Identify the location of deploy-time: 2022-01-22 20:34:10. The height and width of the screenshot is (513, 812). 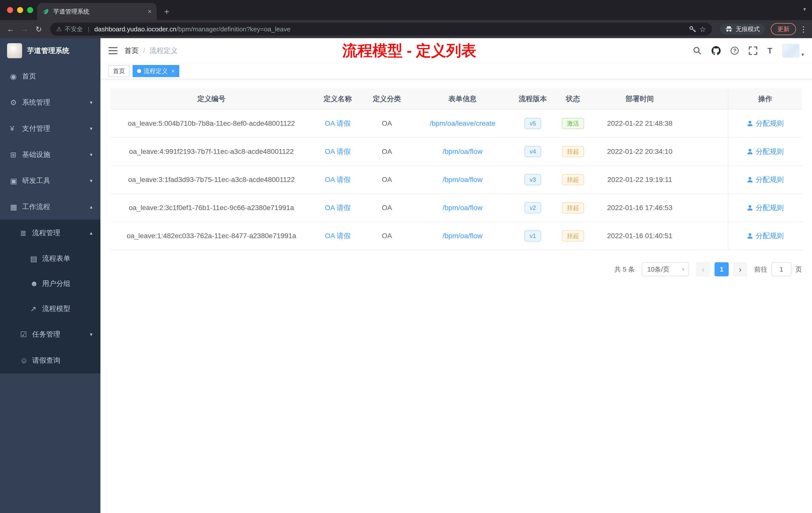
(640, 152).